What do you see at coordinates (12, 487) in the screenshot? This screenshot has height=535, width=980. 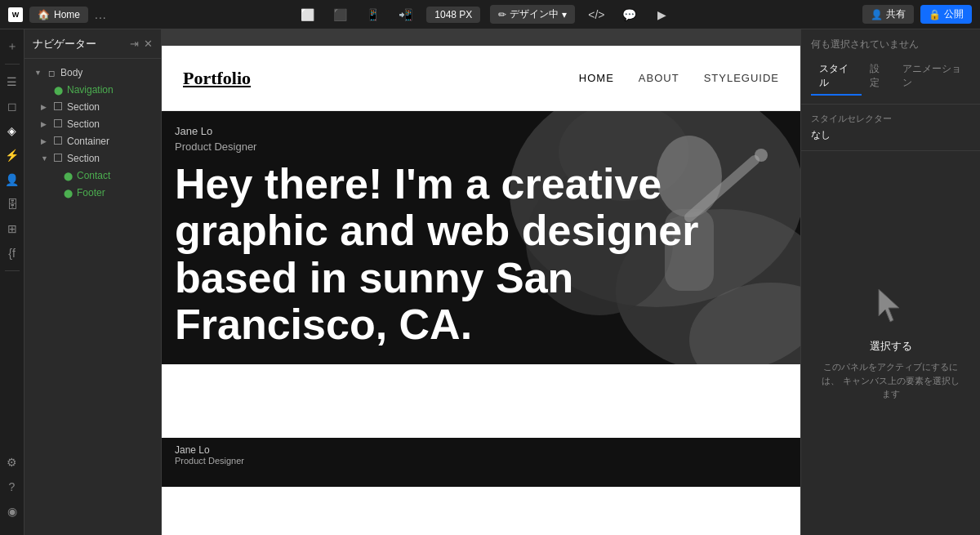 I see `toolbar-help-button: ?` at bounding box center [12, 487].